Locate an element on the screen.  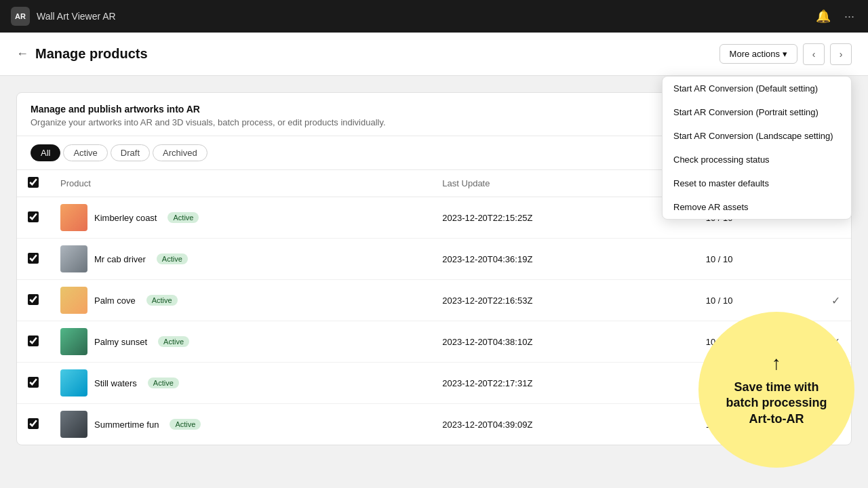
nav-next-button: › is located at coordinates (841, 54).